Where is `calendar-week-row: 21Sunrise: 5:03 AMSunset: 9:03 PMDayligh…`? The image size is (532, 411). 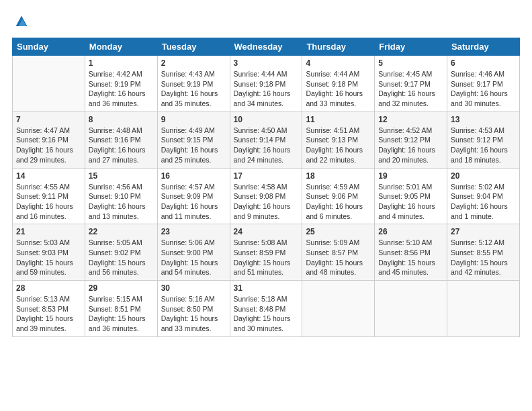 calendar-week-row: 21Sunrise: 5:03 AMSunset: 9:03 PMDayligh… is located at coordinates (266, 253).